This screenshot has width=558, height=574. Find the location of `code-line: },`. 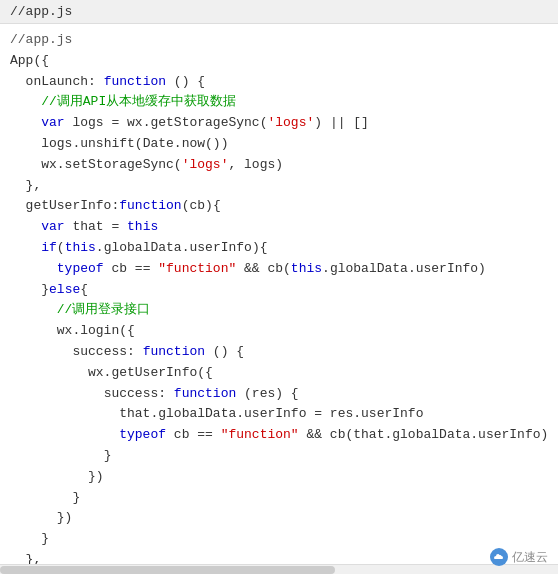

code-line: }, is located at coordinates (279, 186).